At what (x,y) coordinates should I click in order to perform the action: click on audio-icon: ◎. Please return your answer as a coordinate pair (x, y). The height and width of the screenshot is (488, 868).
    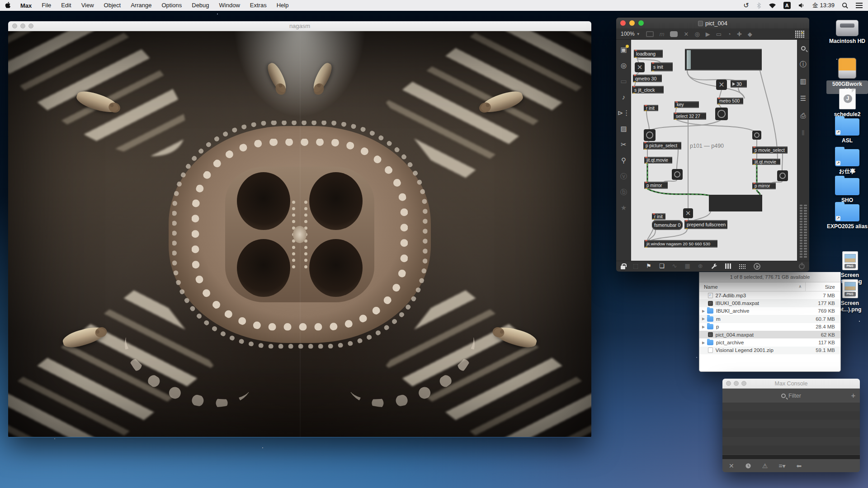
    Looking at the image, I should click on (624, 66).